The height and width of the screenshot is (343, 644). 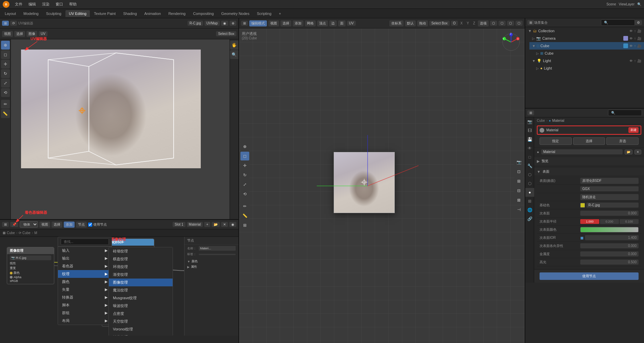 I want to click on vp-select: ◻, so click(x=245, y=156).